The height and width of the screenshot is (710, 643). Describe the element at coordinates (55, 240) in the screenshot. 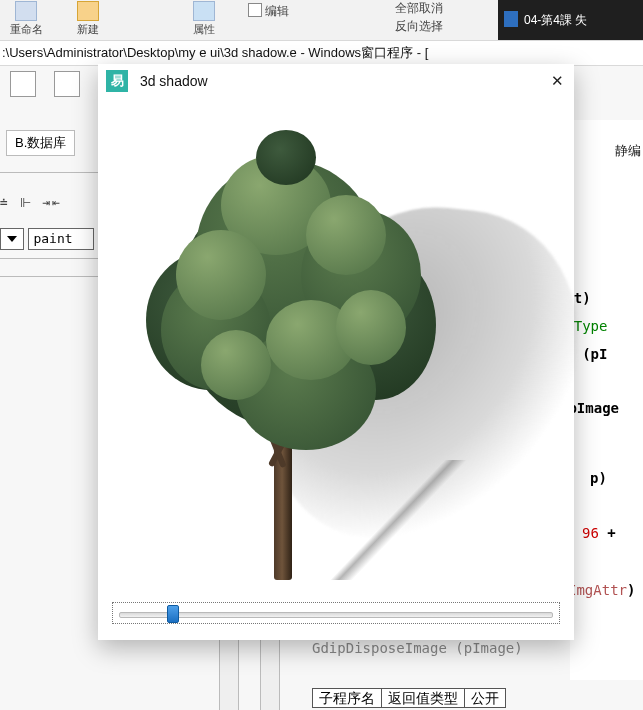

I see `paint-selector-row: paint` at that location.